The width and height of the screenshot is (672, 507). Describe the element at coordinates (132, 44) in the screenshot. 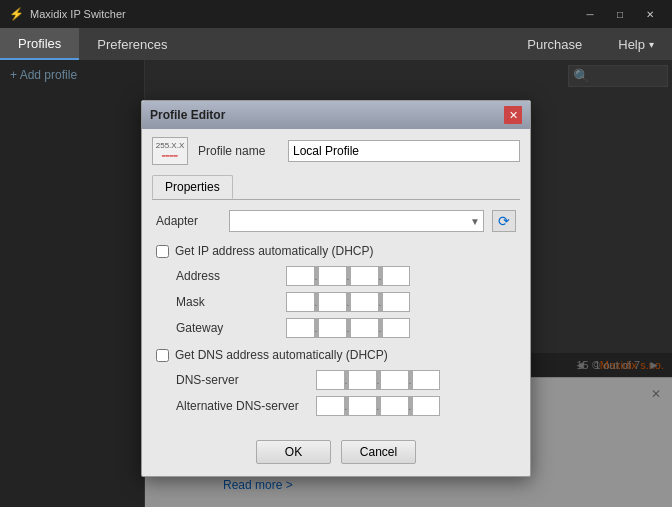

I see `tab-preferences-label: Preferences` at that location.